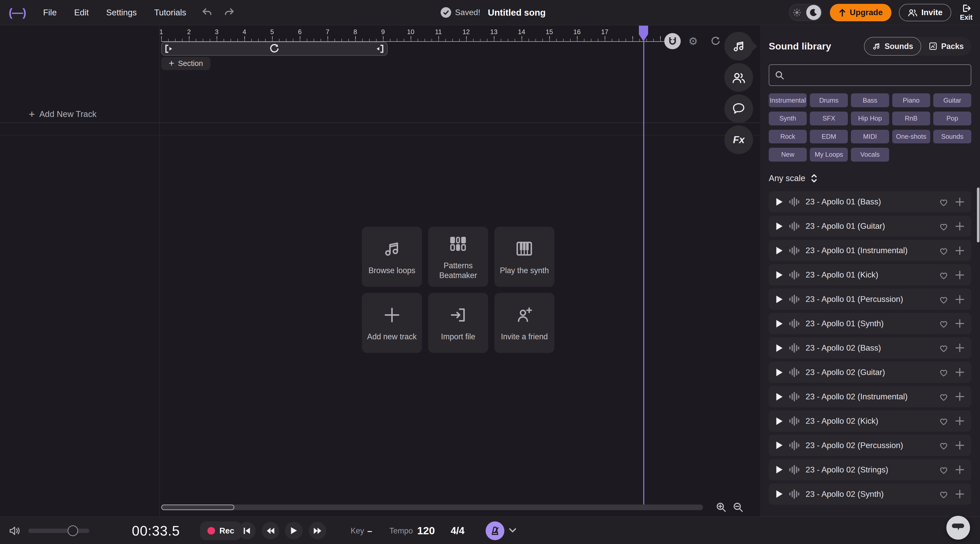  I want to click on tab-packs: Packs, so click(946, 46).